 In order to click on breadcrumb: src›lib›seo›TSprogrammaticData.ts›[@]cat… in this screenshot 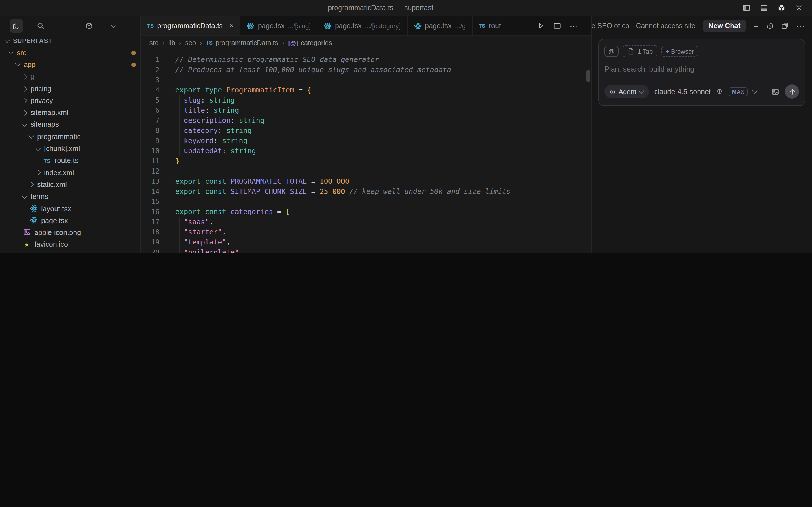, I will do `click(366, 43)`.